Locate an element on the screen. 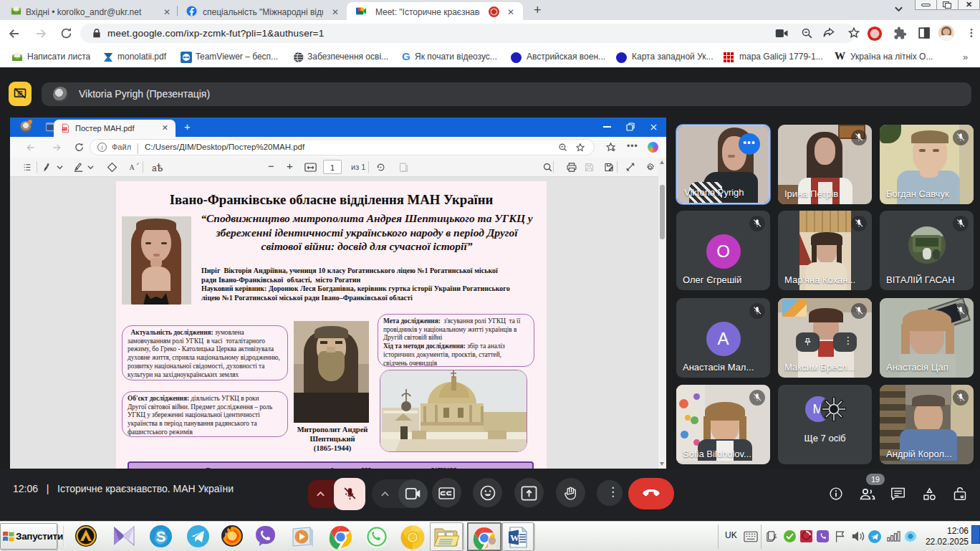  svg-text: PDF is located at coordinates (66, 129).